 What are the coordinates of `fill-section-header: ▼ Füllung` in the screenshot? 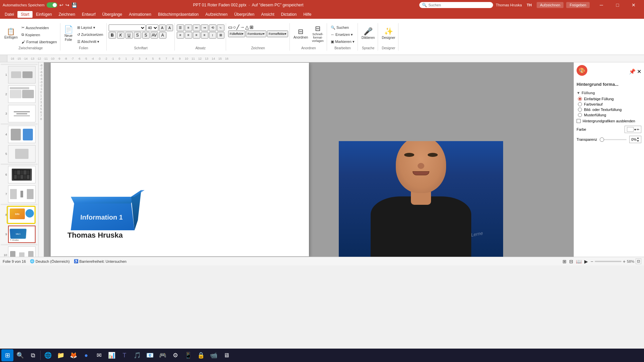 It's located at (609, 93).